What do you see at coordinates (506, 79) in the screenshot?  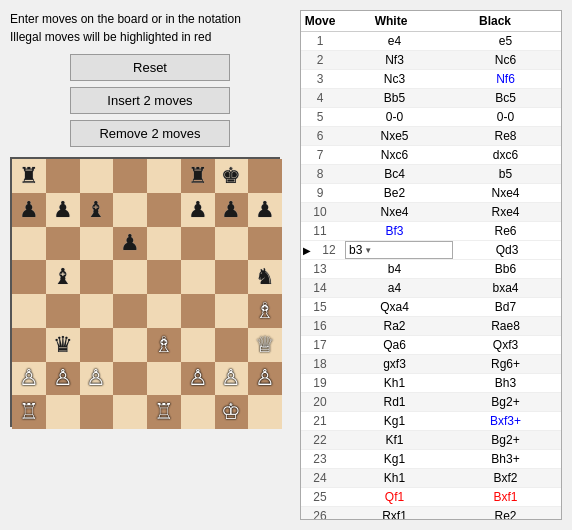 I see `black-move: Nf6` at bounding box center [506, 79].